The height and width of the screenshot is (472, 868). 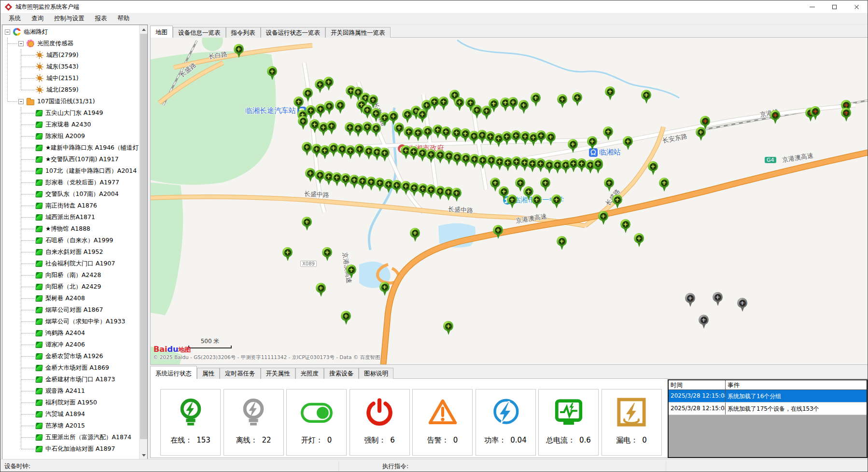 I want to click on bottom-tab-1: 属性, so click(x=209, y=374).